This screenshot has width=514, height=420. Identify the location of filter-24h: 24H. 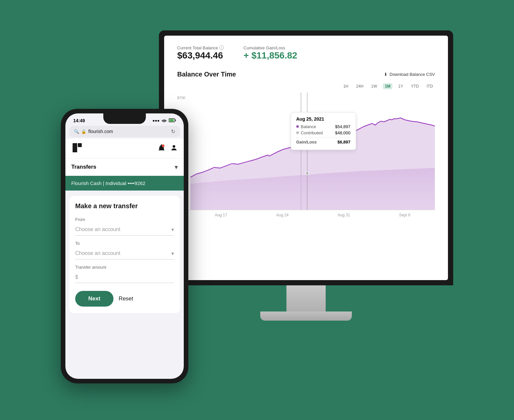
(360, 86).